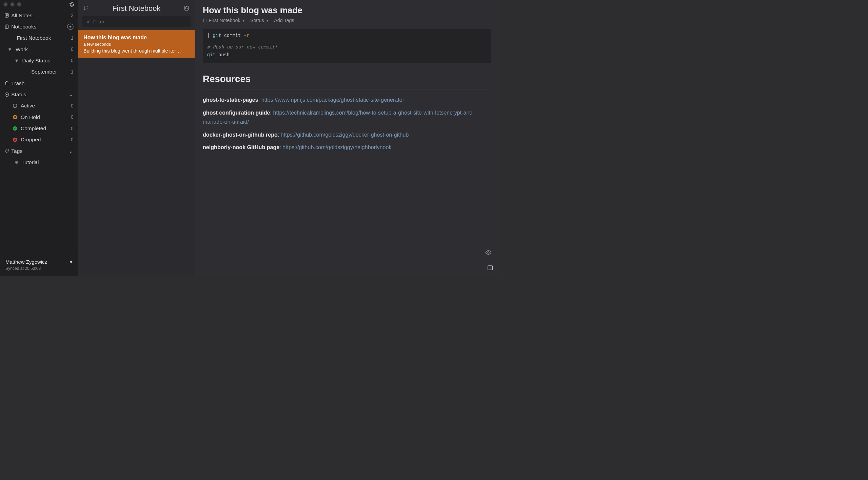 The width and height of the screenshot is (868, 480). Describe the element at coordinates (8, 83) in the screenshot. I see `trash-icon` at that location.